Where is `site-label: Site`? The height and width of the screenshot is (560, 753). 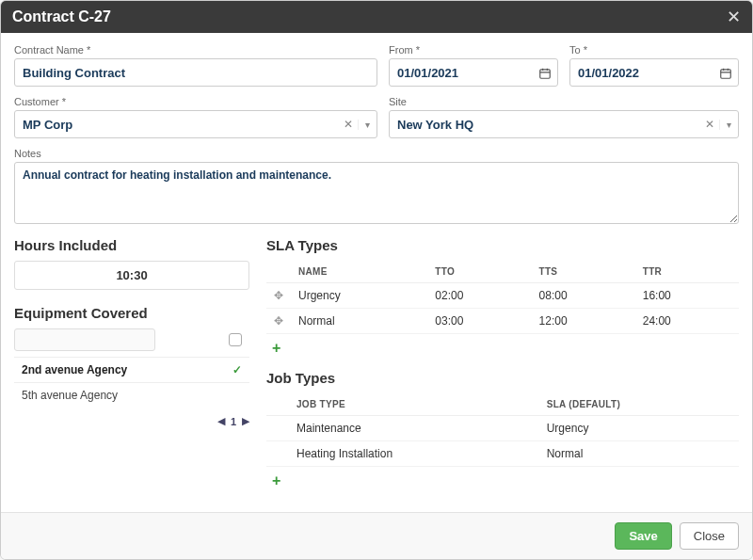 site-label: Site is located at coordinates (564, 102).